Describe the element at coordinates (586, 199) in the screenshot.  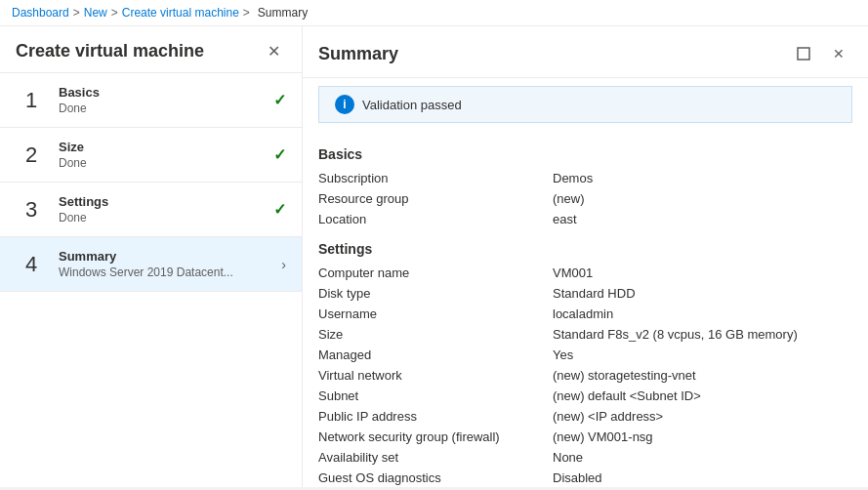
I see `table-row: Resource group (new)` at that location.